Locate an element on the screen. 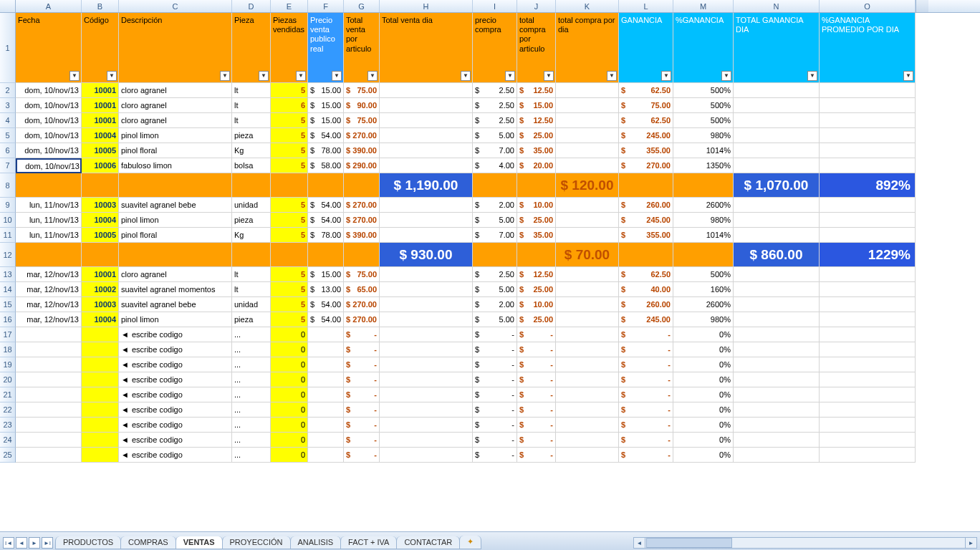 The width and height of the screenshot is (980, 550). fecha-cell: lun, 11/nov/13 is located at coordinates (49, 205).